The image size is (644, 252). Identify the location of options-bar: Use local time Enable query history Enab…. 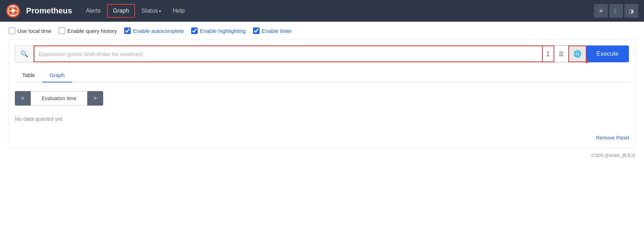
(322, 31).